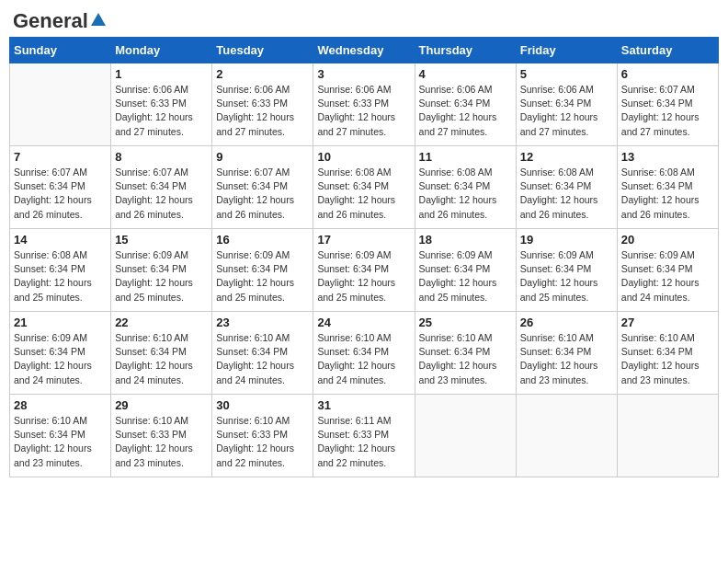  What do you see at coordinates (566, 353) in the screenshot?
I see `day-cell-26: 26Sunrise: 6:10 AM Sunset: 6:34 PM Dayli…` at bounding box center [566, 353].